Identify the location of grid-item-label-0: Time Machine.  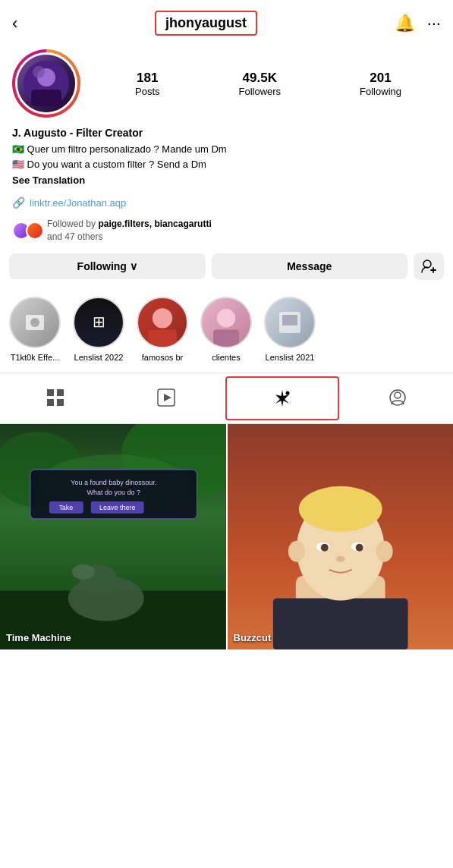
(39, 637).